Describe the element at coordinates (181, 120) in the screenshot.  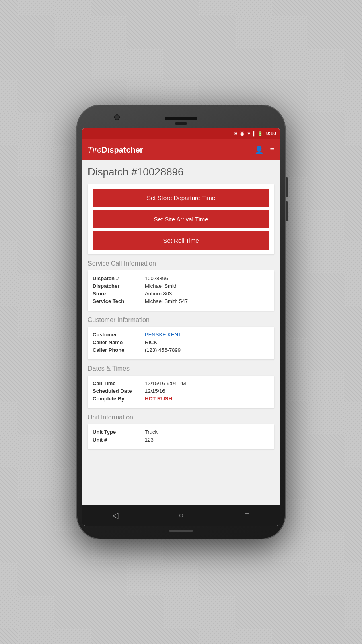
I see `phone-top` at that location.